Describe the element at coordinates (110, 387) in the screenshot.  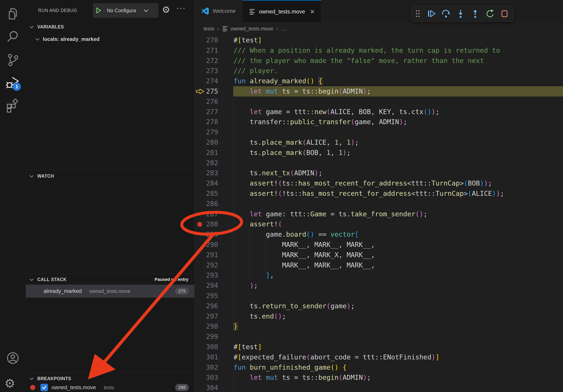
I see `breakpoint-list-item: owned_tests.move tests 288` at that location.